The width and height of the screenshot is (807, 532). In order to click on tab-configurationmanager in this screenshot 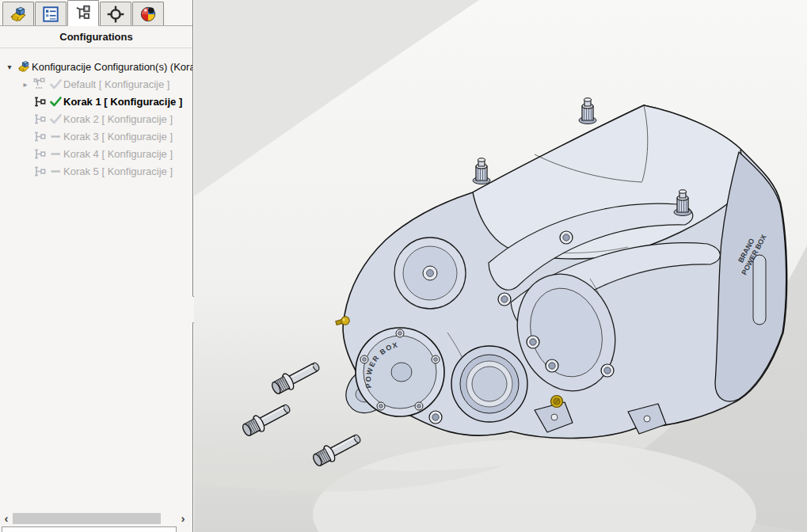, I will do `click(83, 13)`.